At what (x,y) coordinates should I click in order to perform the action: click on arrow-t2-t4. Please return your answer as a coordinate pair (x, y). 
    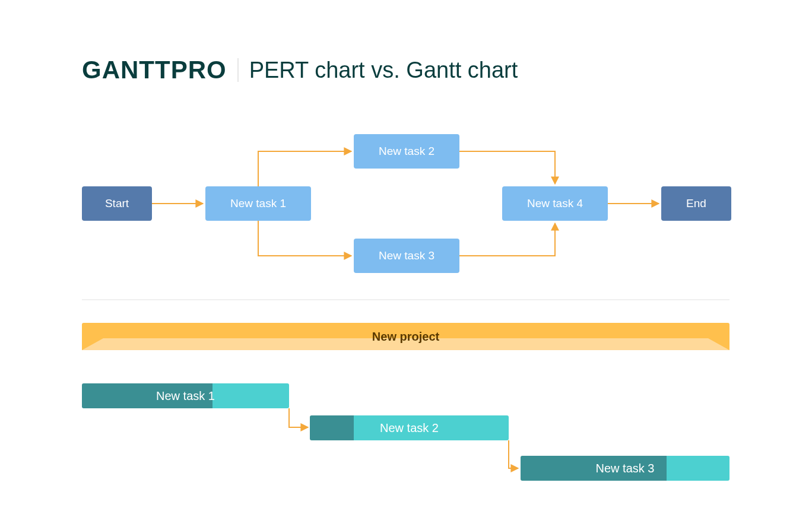
    Looking at the image, I should click on (507, 167).